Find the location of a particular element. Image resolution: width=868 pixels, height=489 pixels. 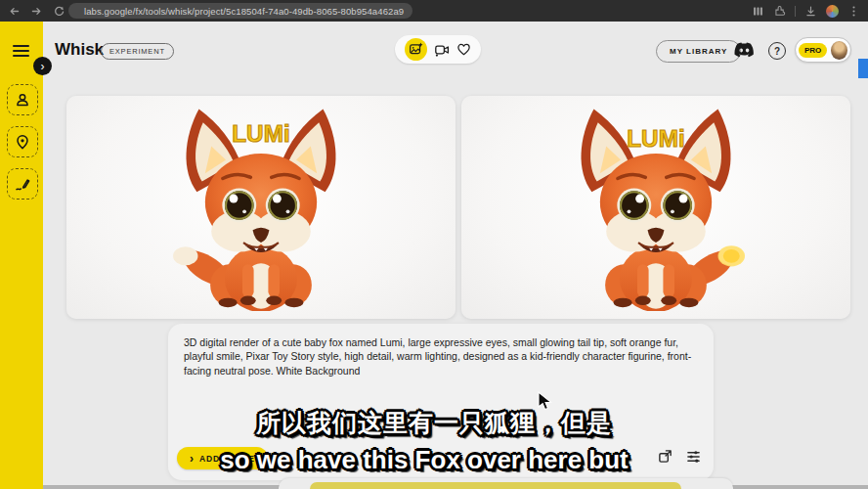

url-bar: labs.google/fx/tools/whisk/project/5c185… is located at coordinates (240, 11).